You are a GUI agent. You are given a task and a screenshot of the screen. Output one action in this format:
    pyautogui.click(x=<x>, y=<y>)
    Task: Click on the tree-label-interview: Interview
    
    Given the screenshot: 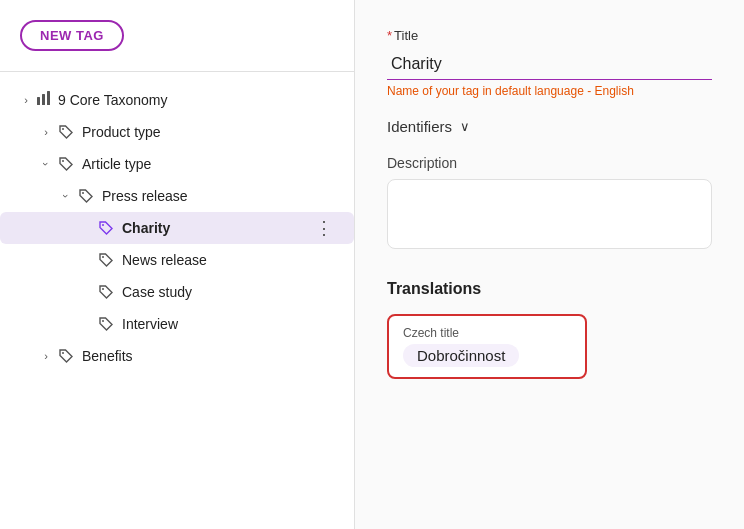 What is the action you would take?
    pyautogui.click(x=230, y=324)
    